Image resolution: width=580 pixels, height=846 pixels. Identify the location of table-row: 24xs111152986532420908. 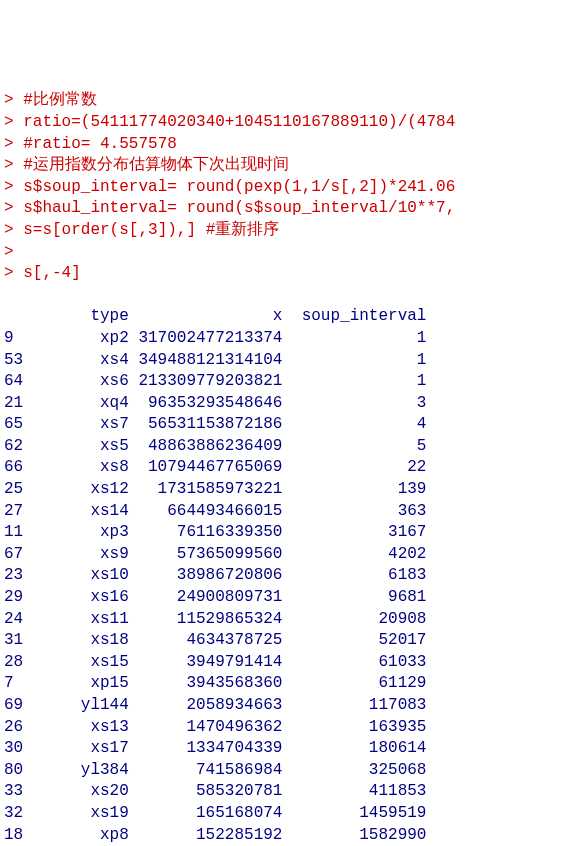
(292, 620).